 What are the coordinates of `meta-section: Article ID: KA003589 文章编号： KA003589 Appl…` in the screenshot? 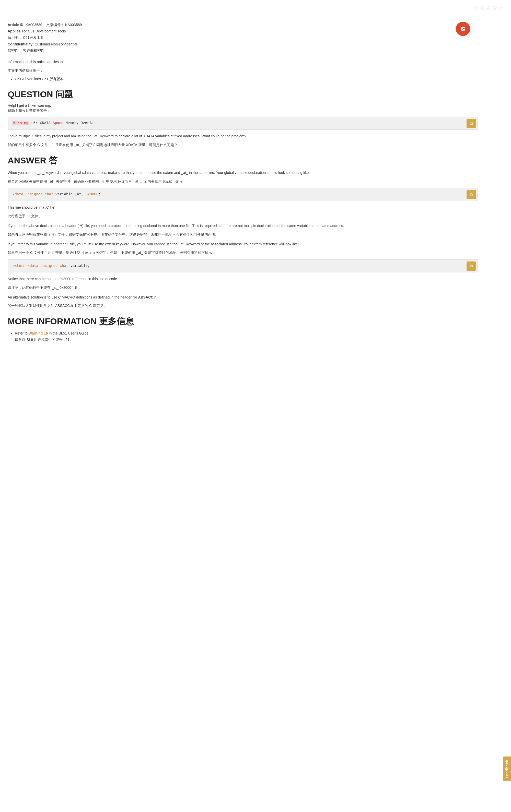 It's located at (243, 38).